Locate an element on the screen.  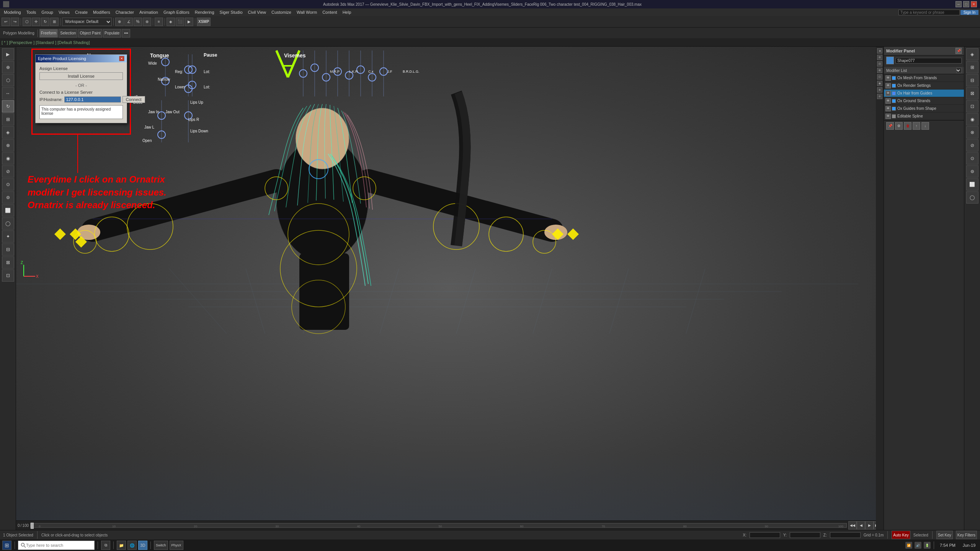
close-button: ✕ is located at coordinates (974, 4).